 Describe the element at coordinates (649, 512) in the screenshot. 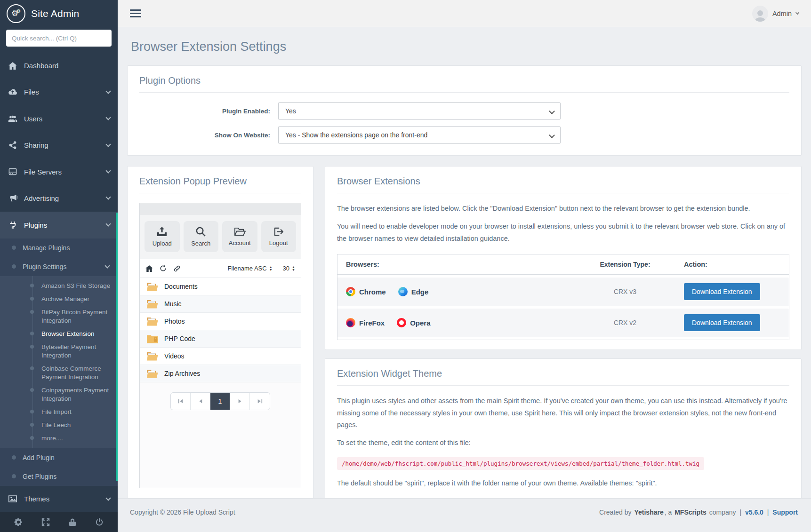

I see `yetishare-link: Yetishare` at that location.